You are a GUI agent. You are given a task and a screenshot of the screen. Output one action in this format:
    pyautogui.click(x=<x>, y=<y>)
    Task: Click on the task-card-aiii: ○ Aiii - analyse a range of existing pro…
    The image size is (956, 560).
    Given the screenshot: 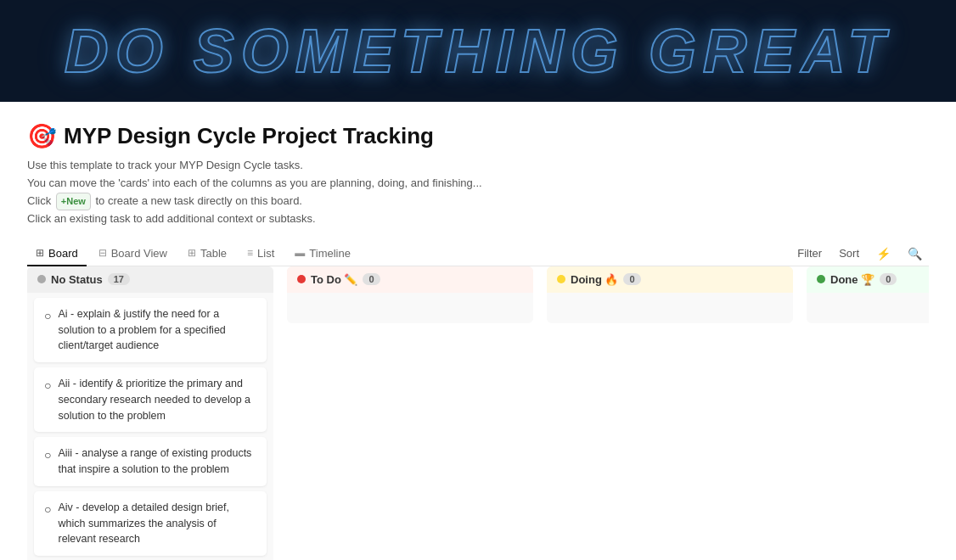 What is the action you would take?
    pyautogui.click(x=150, y=462)
    